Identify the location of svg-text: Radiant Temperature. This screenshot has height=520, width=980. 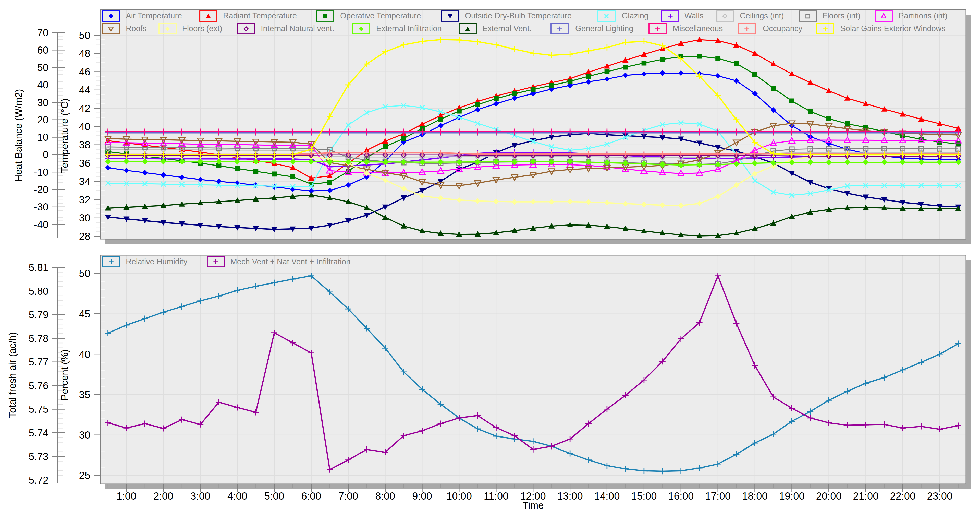
(260, 16).